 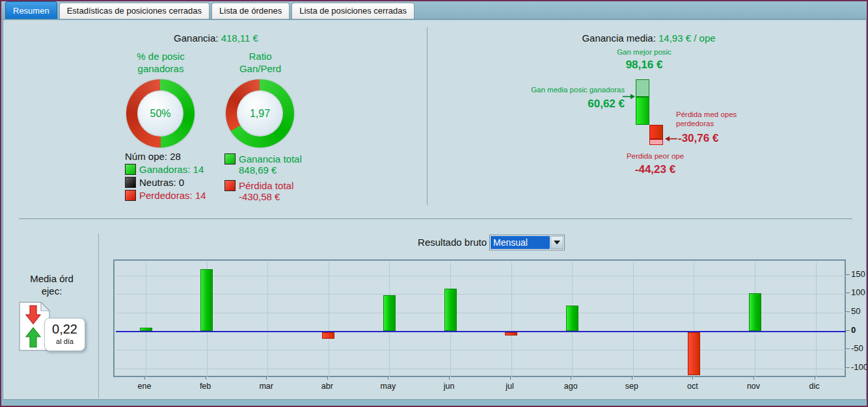 I want to click on month-label: abr, so click(x=327, y=386).